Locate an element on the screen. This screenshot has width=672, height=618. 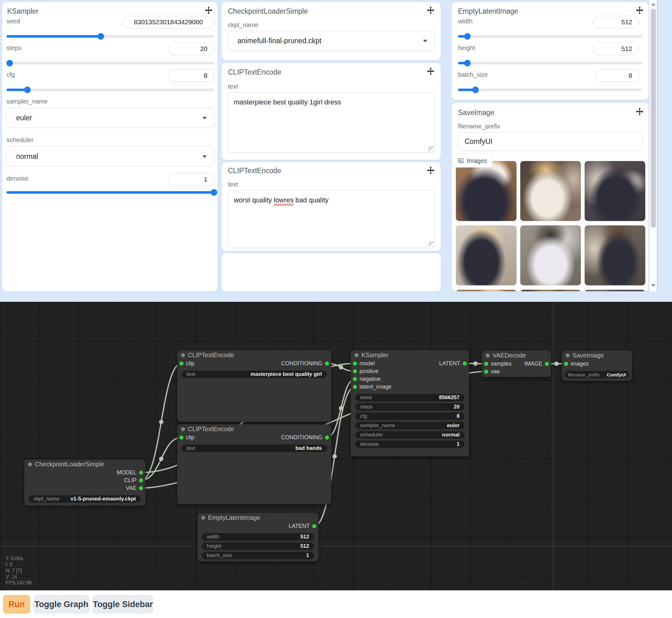
clip_neg-widget-text: textbad hands is located at coordinates (254, 448).